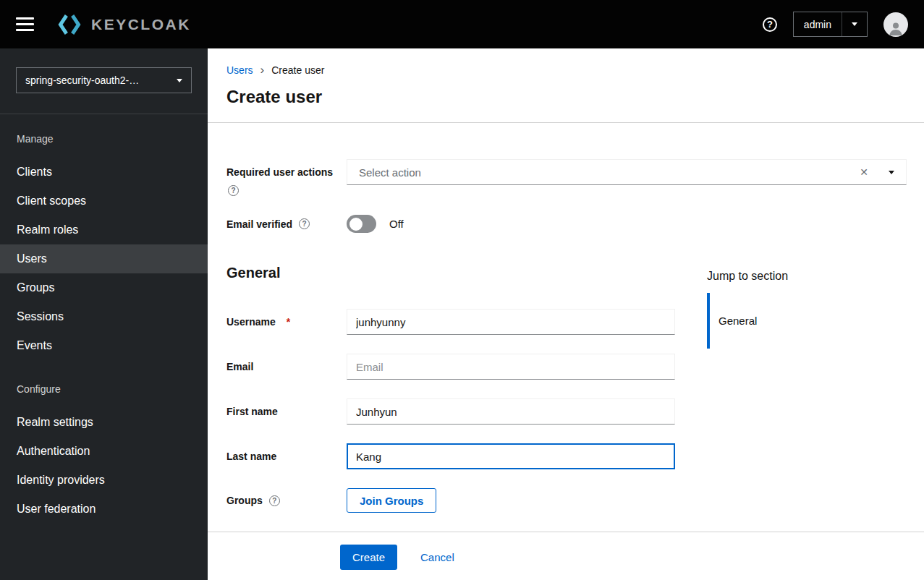  What do you see at coordinates (567, 69) in the screenshot?
I see `breadcrumb: Users › Create user` at bounding box center [567, 69].